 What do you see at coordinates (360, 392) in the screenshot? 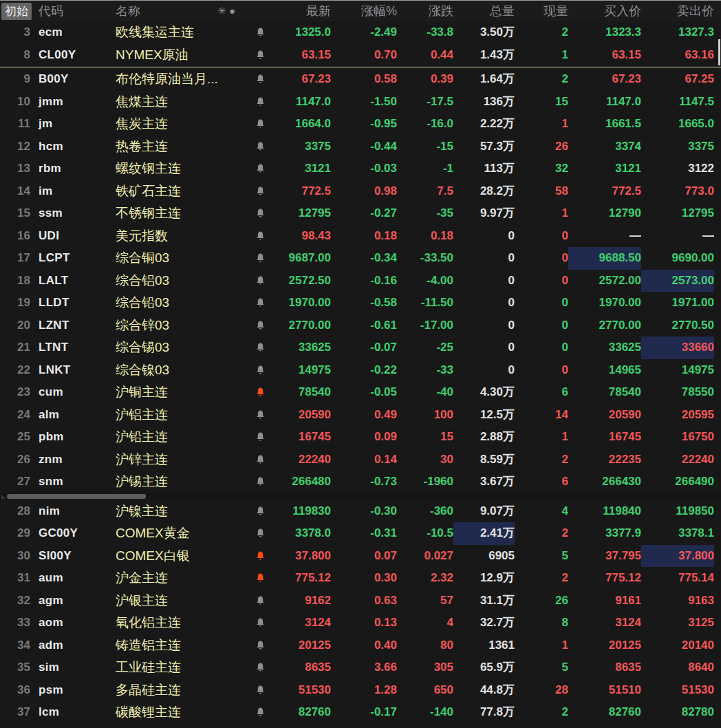
I see `quote-row: 23 cum 沪铜主连 78540 -0.05 -40 4.30万 6 7854…` at bounding box center [360, 392].